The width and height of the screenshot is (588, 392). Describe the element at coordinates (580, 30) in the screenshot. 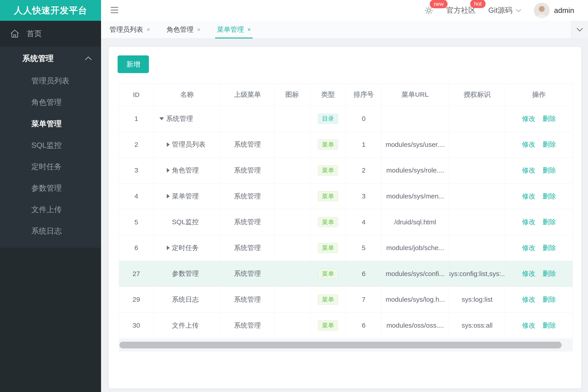

I see `chevron-down-icon` at that location.